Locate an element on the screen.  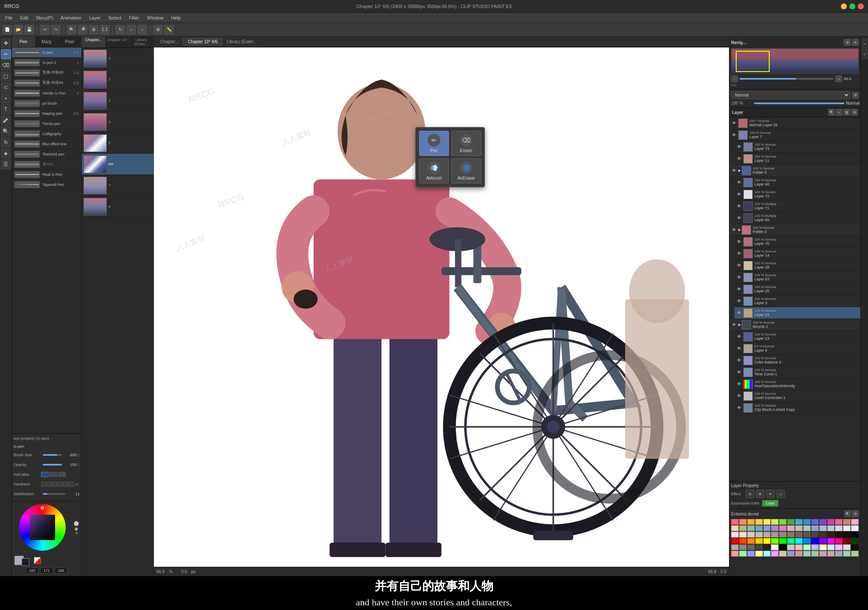
tool-eyedrop: 💉 is located at coordinates (6, 120).